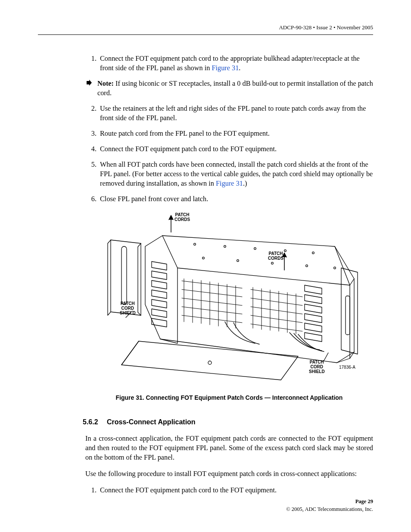 The height and width of the screenshot is (532, 411). I want to click on note-label: Note:, so click(106, 84).